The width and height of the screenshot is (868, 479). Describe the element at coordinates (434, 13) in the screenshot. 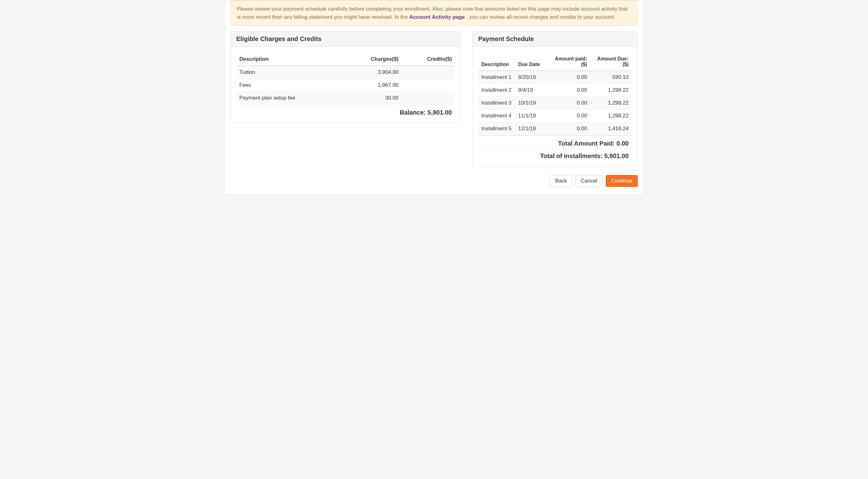

I see `notice-banner: Please review your payment schedule care…` at that location.